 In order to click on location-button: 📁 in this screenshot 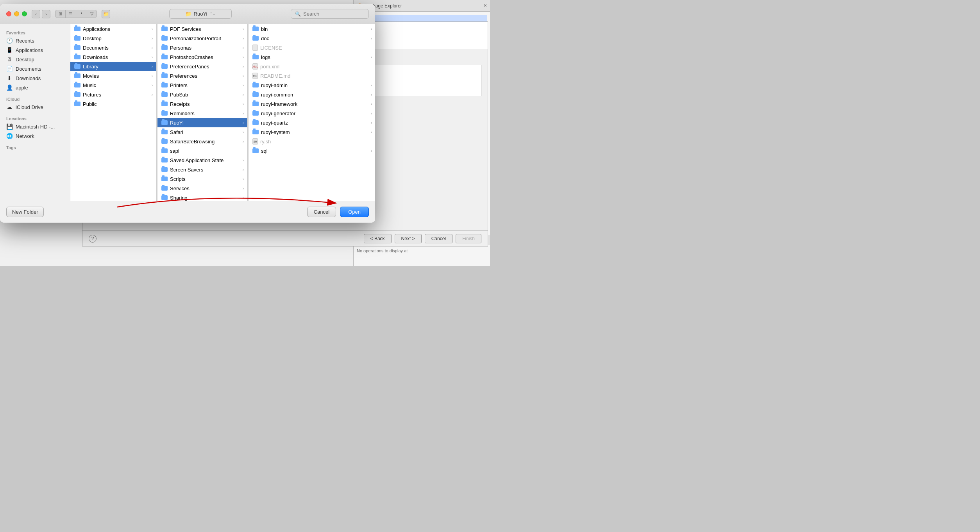, I will do `click(106, 14)`.